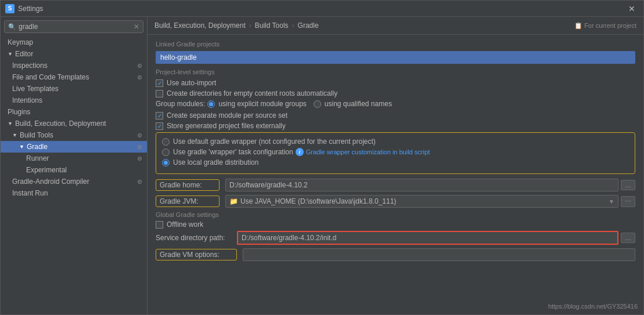 This screenshot has width=644, height=315. Describe the element at coordinates (180, 104) in the screenshot. I see `group-modules-label: Group modules:` at that location.